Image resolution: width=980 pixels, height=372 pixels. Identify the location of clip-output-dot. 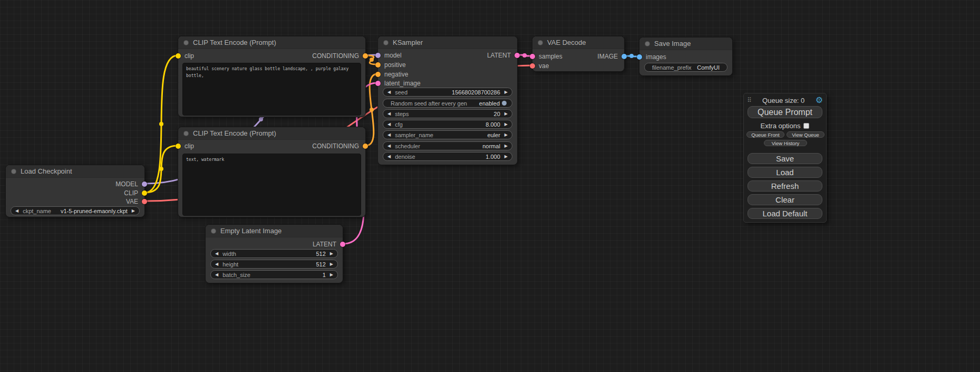
(144, 193).